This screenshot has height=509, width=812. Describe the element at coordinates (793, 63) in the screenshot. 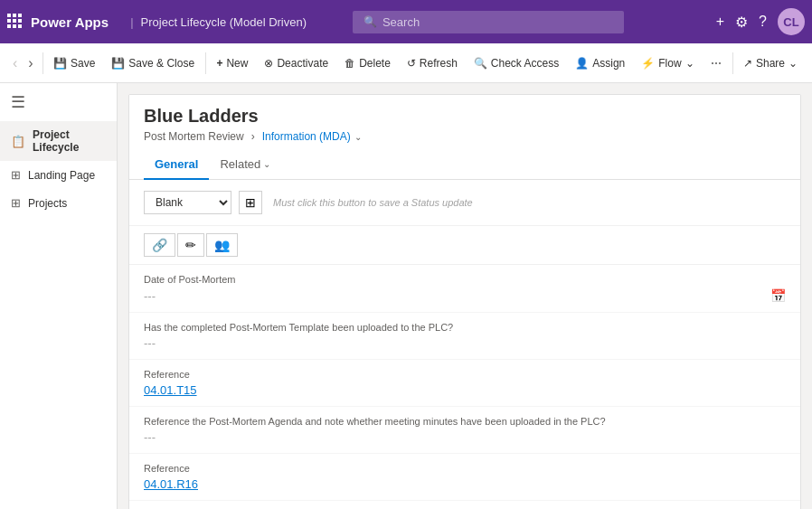

I see `share-dropdown-icon: ⌄` at that location.